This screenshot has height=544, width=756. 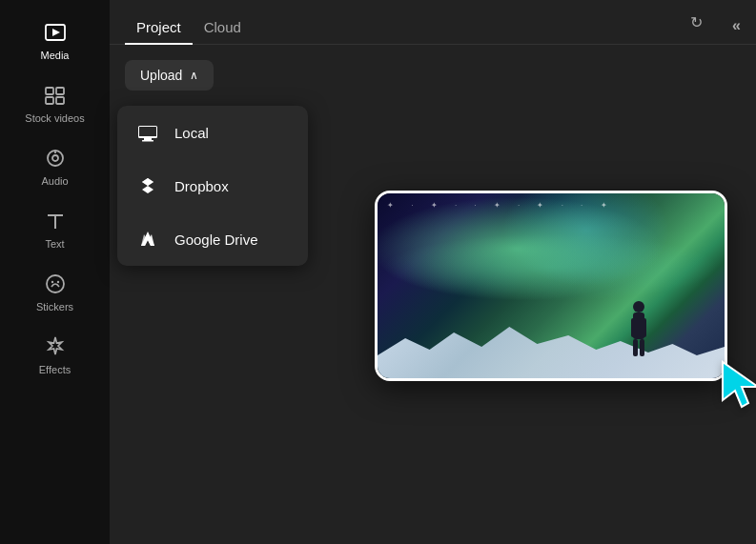 What do you see at coordinates (54, 118) in the screenshot?
I see `sidebar-item-stock-videos-label: Stock videos` at bounding box center [54, 118].